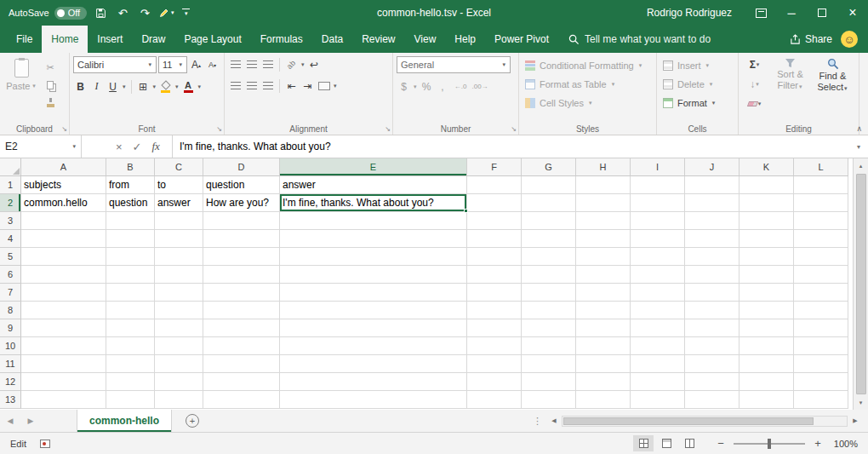 Image resolution: width=868 pixels, height=454 pixels. Describe the element at coordinates (374, 186) in the screenshot. I see `cell-E1: answer` at that location.